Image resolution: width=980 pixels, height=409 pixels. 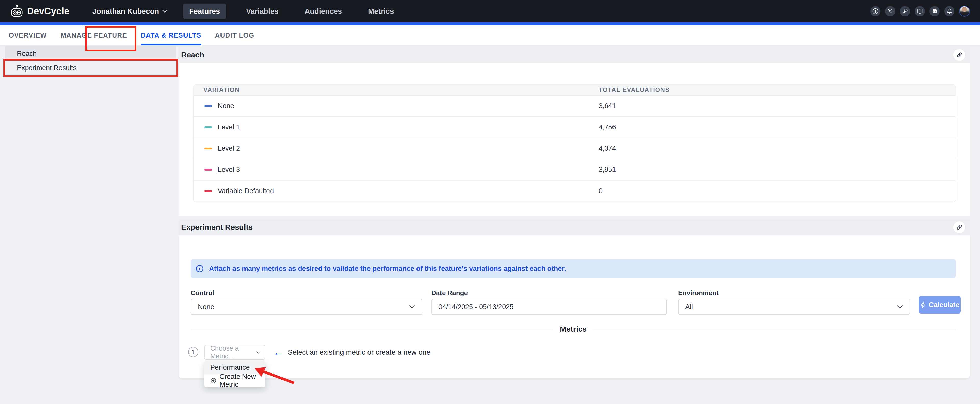 I want to click on experiment-results-section-header: Experiment Results, so click(x=574, y=228).